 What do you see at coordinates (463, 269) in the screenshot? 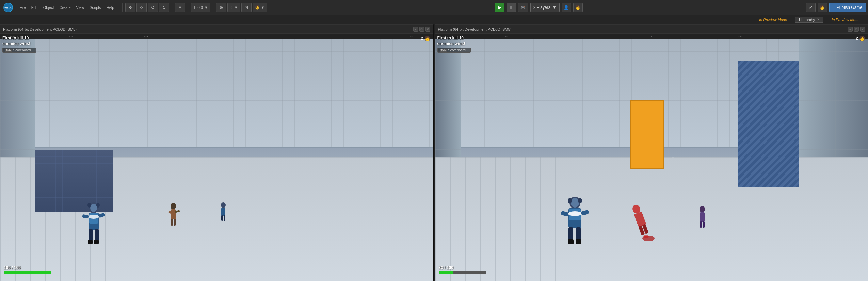
I see `right-health-bar-container: 30 / 100` at bounding box center [463, 269].